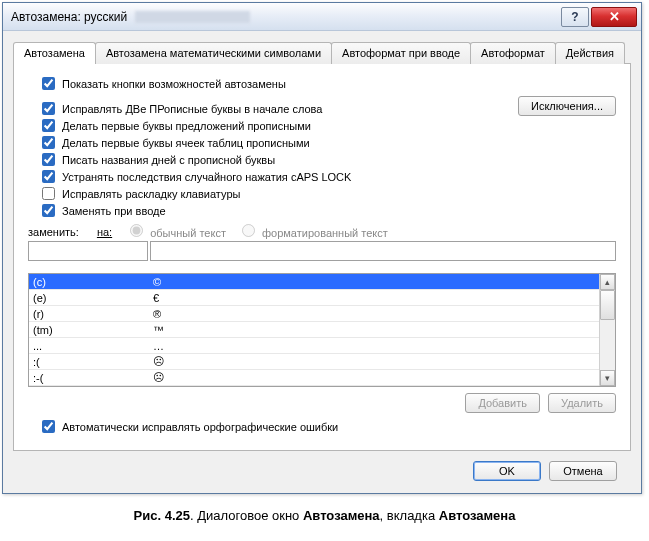 The image size is (649, 541). Describe the element at coordinates (582, 403) in the screenshot. I see `delete-button: Удалить` at that location.